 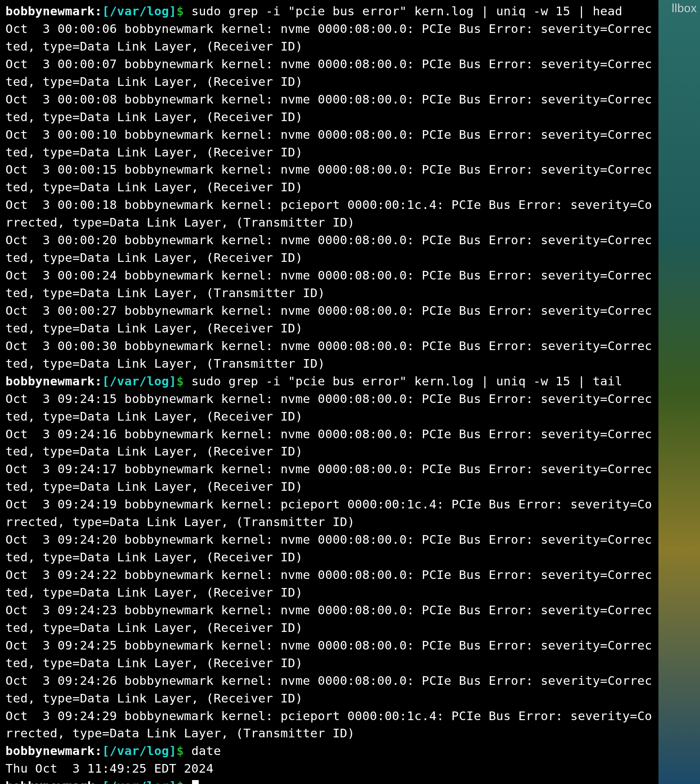 What do you see at coordinates (329, 284) in the screenshot?
I see `output-line-head-7: Oct 3 00:00:24 bobbynewmark kernel: nvme…` at bounding box center [329, 284].